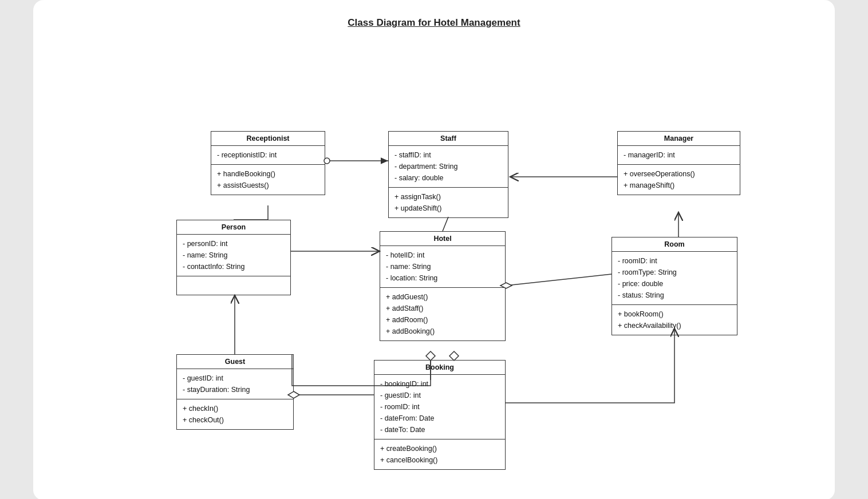  What do you see at coordinates (674, 286) in the screenshot?
I see `room-class: Room - roomID: int- roomType: String- pr…` at bounding box center [674, 286].